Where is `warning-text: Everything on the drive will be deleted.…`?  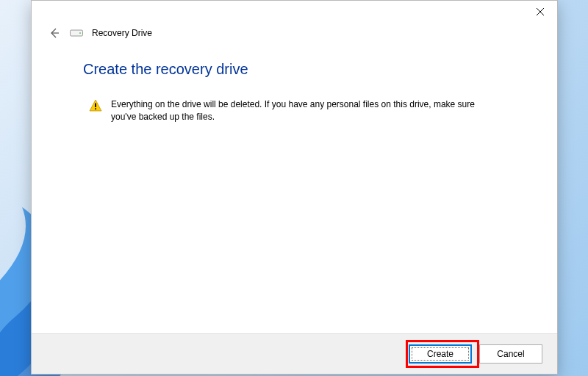
warning-text: Everything on the drive will be deleted.… is located at coordinates (301, 112).